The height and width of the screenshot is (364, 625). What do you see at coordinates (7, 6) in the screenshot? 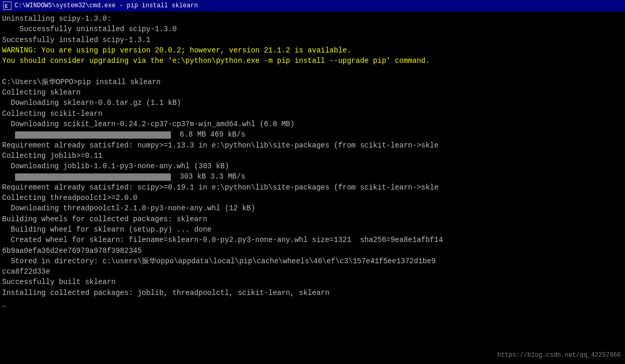
I see `cmd-icon: C` at bounding box center [7, 6].